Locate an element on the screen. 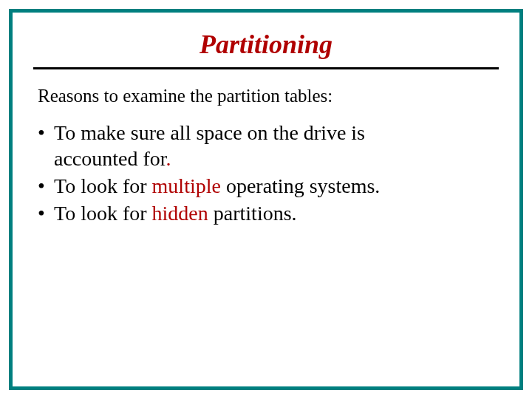 The image size is (532, 399). slide-title: Partitioning is located at coordinates (266, 44).